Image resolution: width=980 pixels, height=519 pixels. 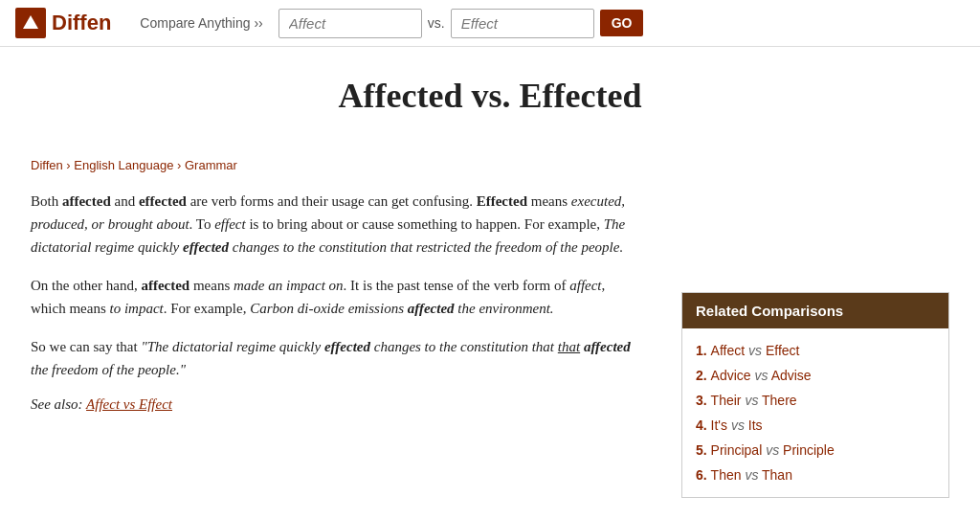 I want to click on see-also: See also: Affect vs Effect, so click(x=337, y=404).